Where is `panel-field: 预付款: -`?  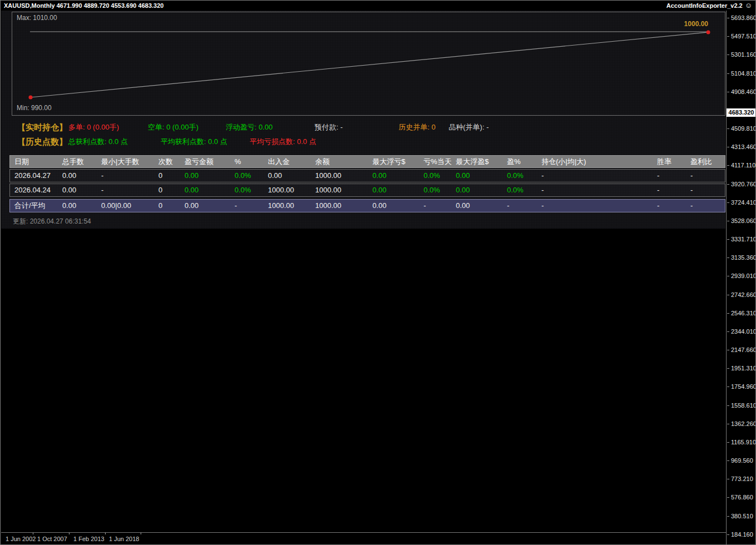
panel-field: 预付款: - is located at coordinates (329, 127).